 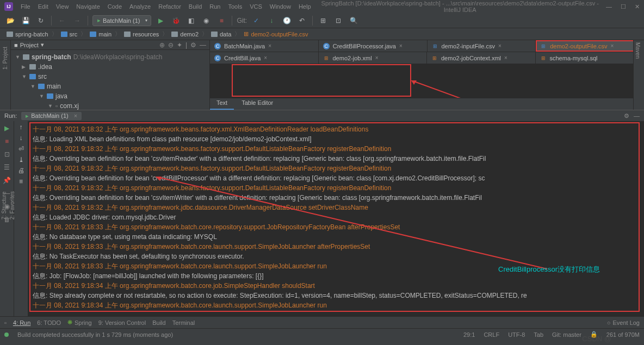 What do you see at coordinates (538, 335) in the screenshot?
I see `indent: Tab` at bounding box center [538, 335].